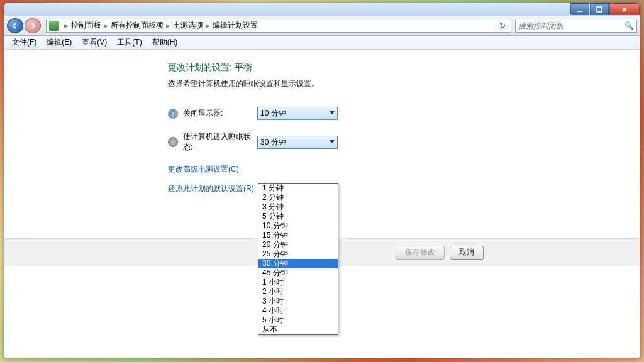 The width and height of the screenshot is (644, 362). Describe the element at coordinates (24, 43) in the screenshot. I see `menu-file: 文件(F)` at that location.